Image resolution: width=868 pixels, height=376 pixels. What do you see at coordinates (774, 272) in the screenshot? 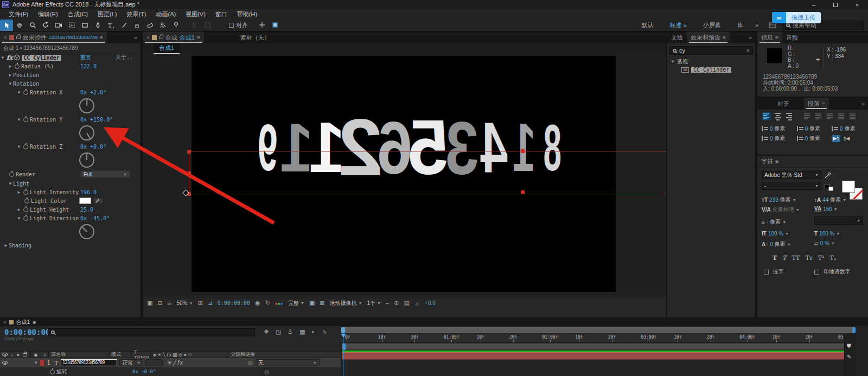
I see `ligatures-toggle: 连字` at bounding box center [774, 272].